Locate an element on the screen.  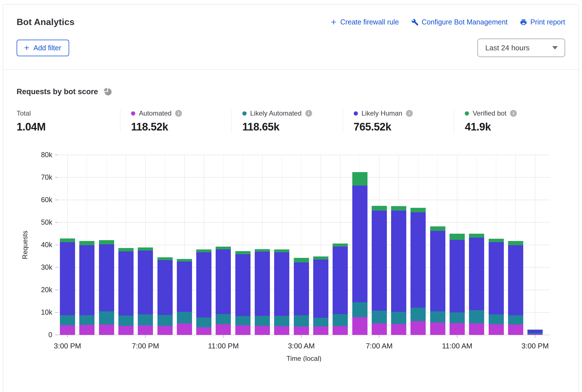
stat-likely-automated-label: Likely Automated is located at coordinates (276, 113).